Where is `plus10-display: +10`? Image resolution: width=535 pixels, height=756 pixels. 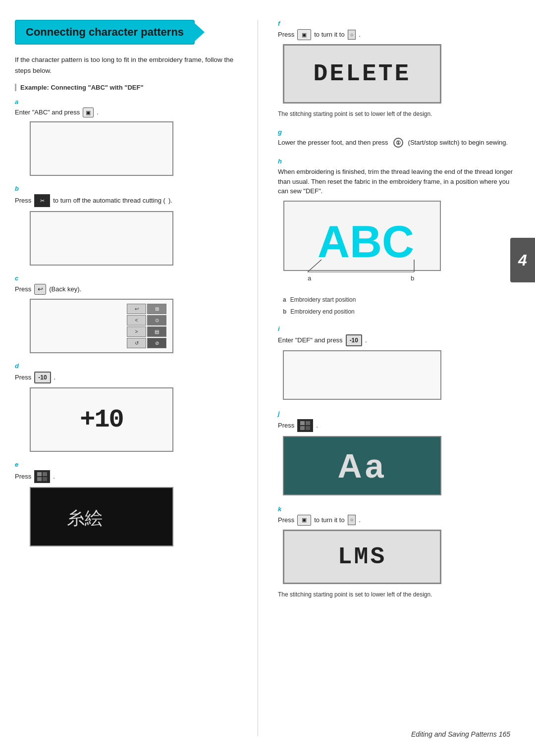 plus10-display: +10 is located at coordinates (102, 420).